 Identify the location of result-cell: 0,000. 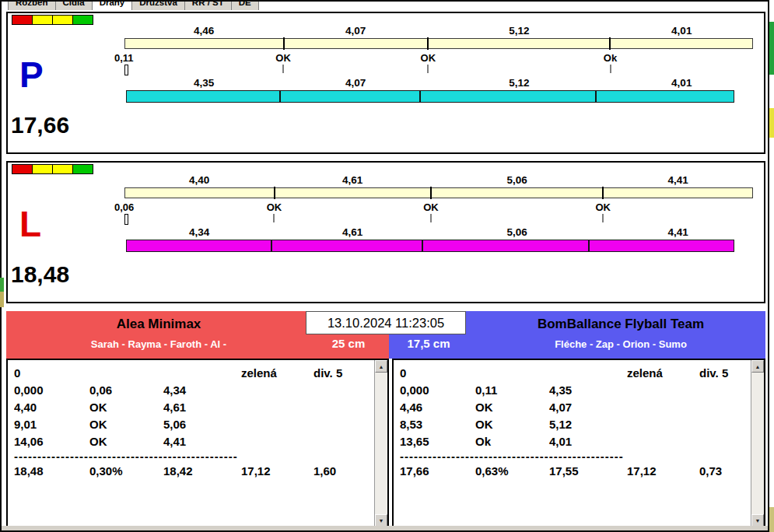
(437, 390).